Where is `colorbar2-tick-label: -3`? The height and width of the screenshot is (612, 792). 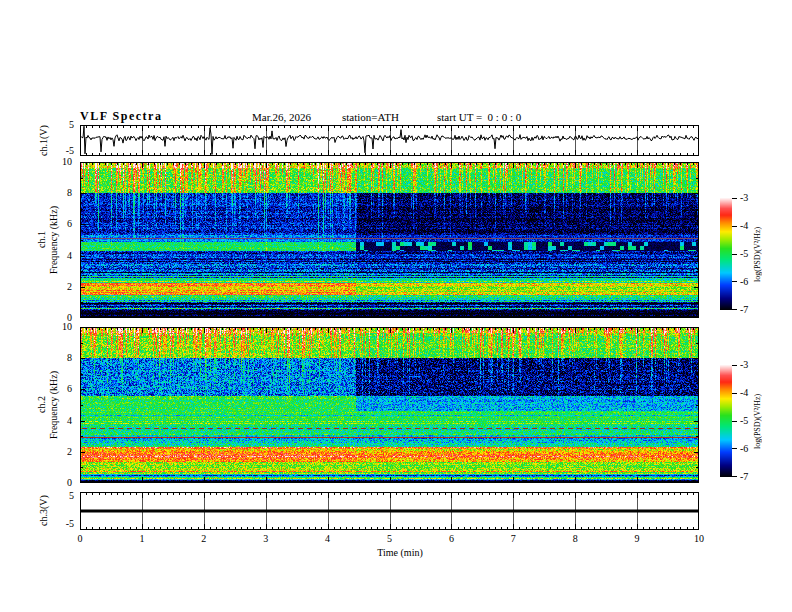 colorbar2-tick-label: -3 is located at coordinates (752, 364).